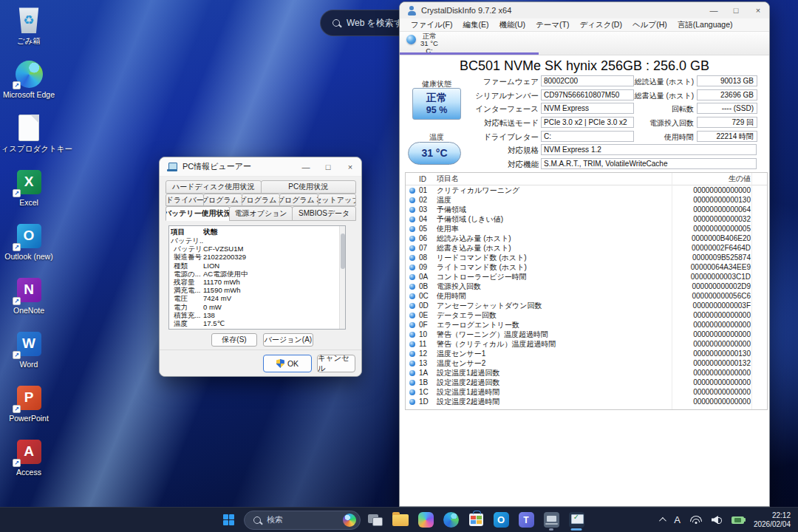  What do you see at coordinates (337, 200) in the screenshot?
I see `tab-セットアップ: セットアップ` at bounding box center [337, 200].